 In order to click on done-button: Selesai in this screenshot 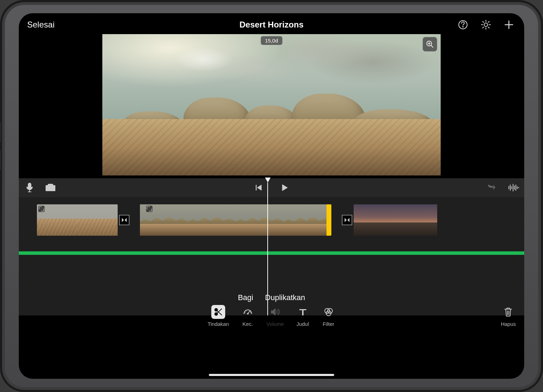, I will do `click(41, 25)`.